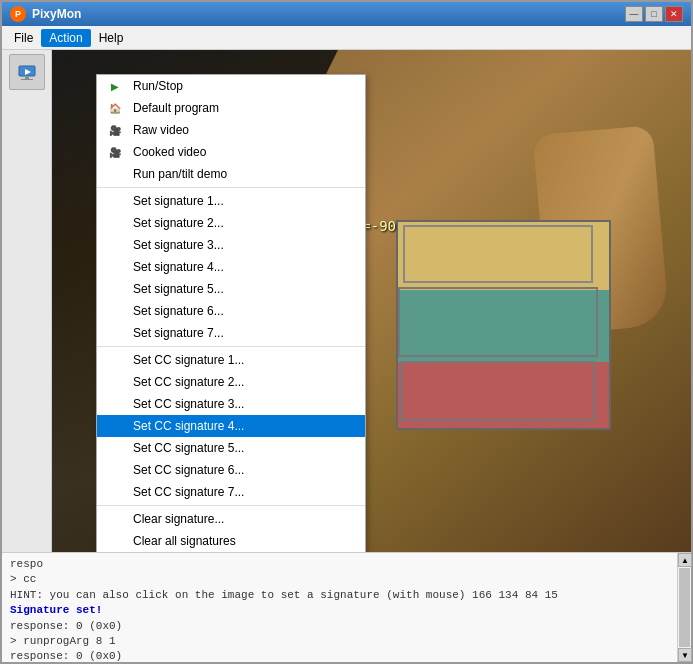 The width and height of the screenshot is (693, 664). What do you see at coordinates (231, 470) in the screenshot?
I see `menu-set-cc-sig-6: Set CC signature 6...` at bounding box center [231, 470].